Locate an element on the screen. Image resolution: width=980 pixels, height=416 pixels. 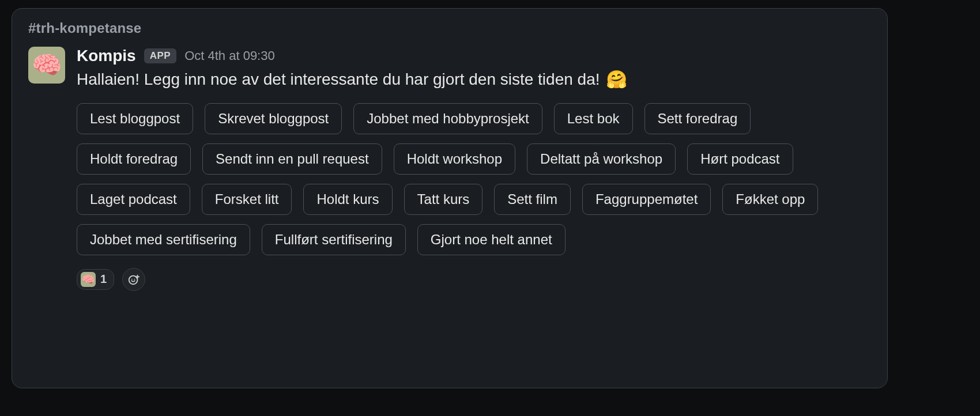
reaction-emoji: 🧠 is located at coordinates (88, 279).